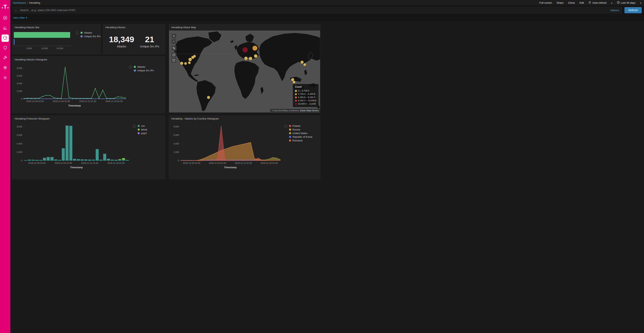 This screenshot has width=644, height=333. Describe the element at coordinates (300, 126) in the screenshot. I see `legend-item-poland: Poland` at that location.